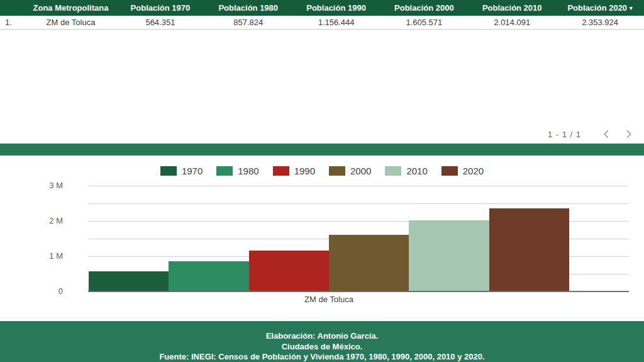 The image size is (644, 362). Describe the element at coordinates (70, 8) in the screenshot. I see `column-header-zona-metropolitana: Zona Metropolitana` at that location.